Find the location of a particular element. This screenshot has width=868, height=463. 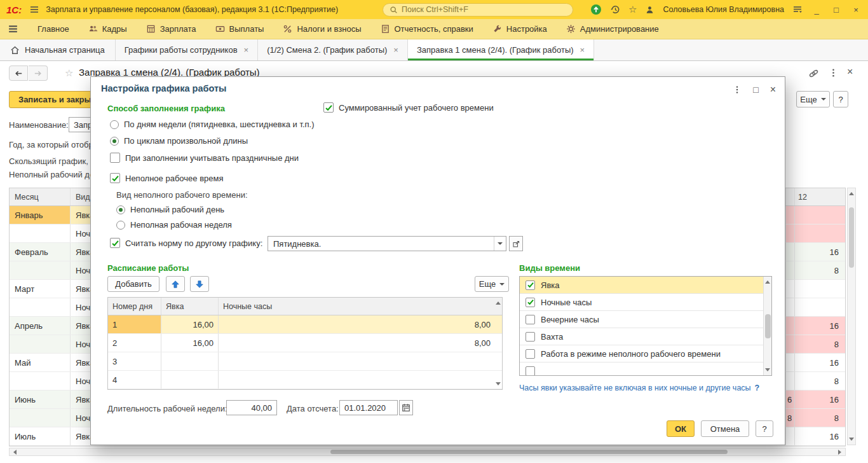

day-11-cell is located at coordinates (790, 326).